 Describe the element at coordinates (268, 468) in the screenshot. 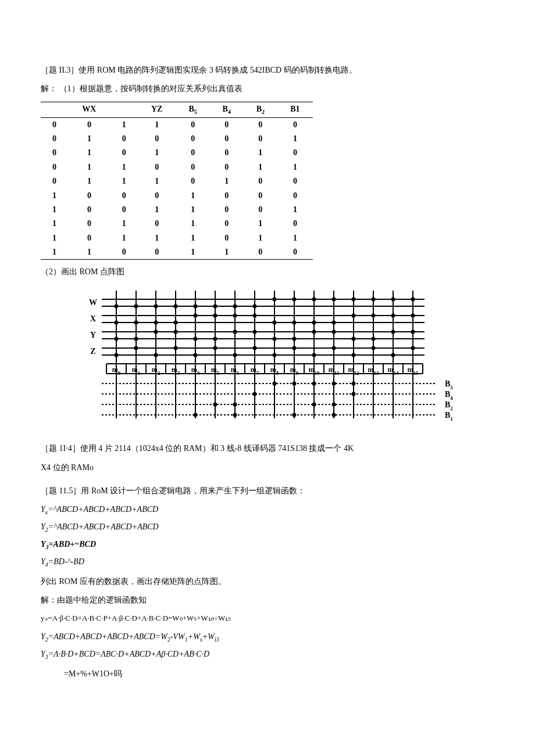

I see `problem-114-line2: X4 位的 RAMo` at that location.